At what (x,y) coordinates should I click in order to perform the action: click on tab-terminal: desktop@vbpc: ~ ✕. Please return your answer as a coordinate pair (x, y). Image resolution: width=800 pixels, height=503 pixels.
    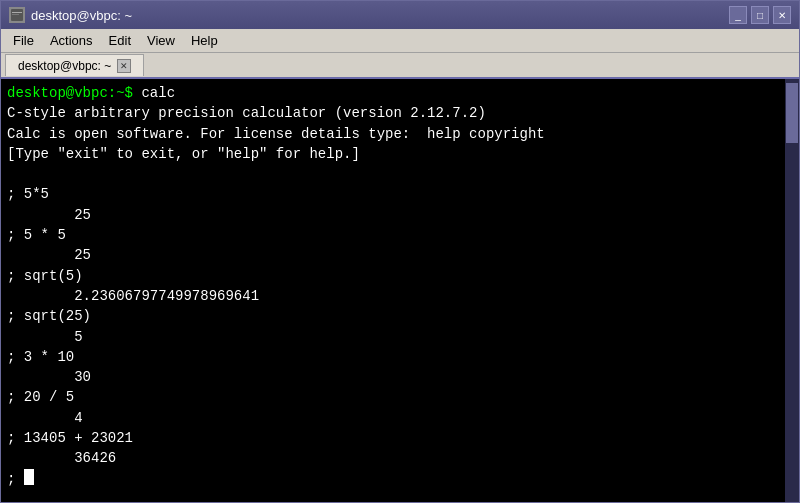
    Looking at the image, I should click on (74, 65).